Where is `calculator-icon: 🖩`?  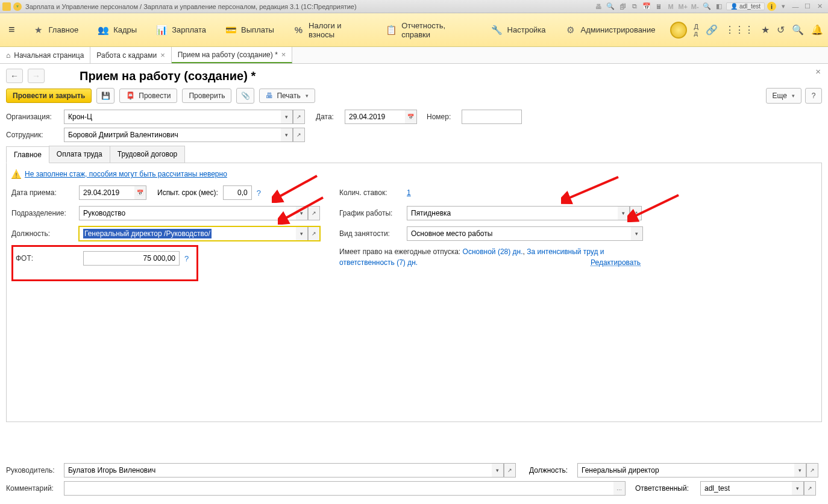
calculator-icon: 🖩 is located at coordinates (659, 7).